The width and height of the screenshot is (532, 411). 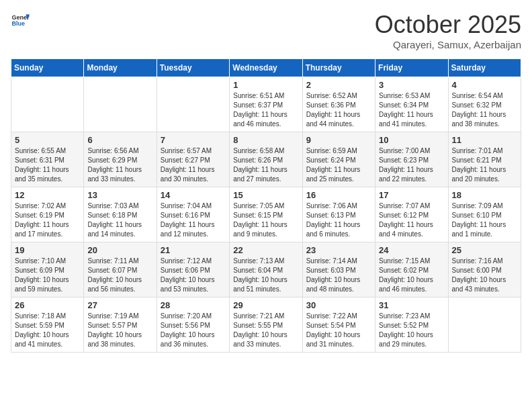 I want to click on calendar-header-row: SundayMondayTuesdayWednesdayThursdayFrid…, so click(x=266, y=68).